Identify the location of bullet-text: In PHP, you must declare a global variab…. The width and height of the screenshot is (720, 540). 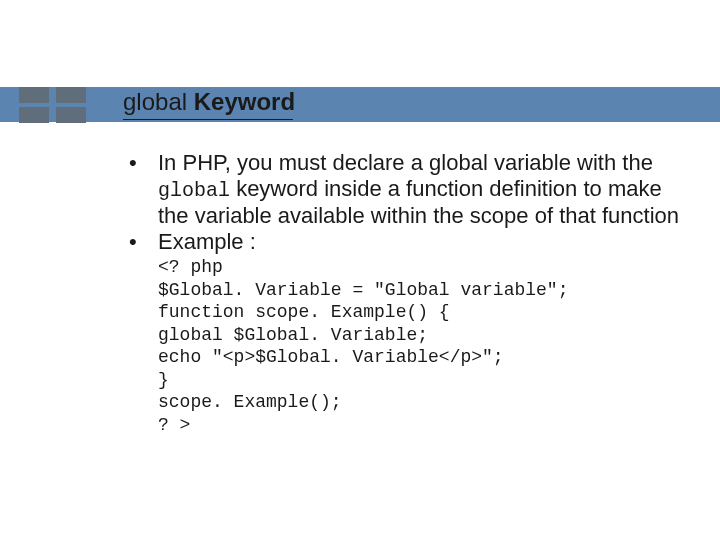
(406, 162).